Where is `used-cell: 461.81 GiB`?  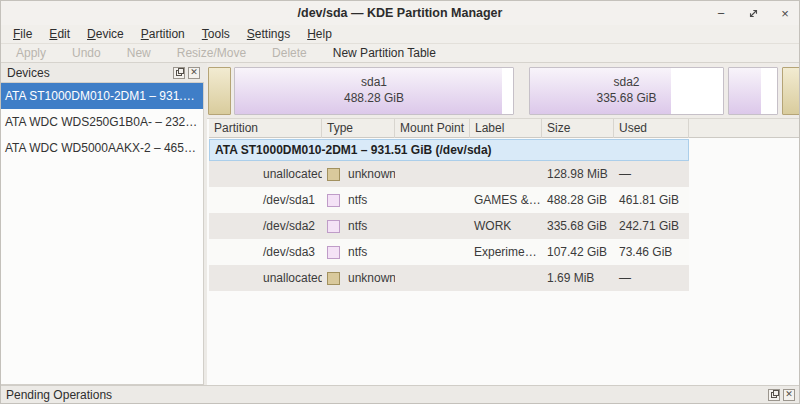 used-cell: 461.81 GiB is located at coordinates (652, 200).